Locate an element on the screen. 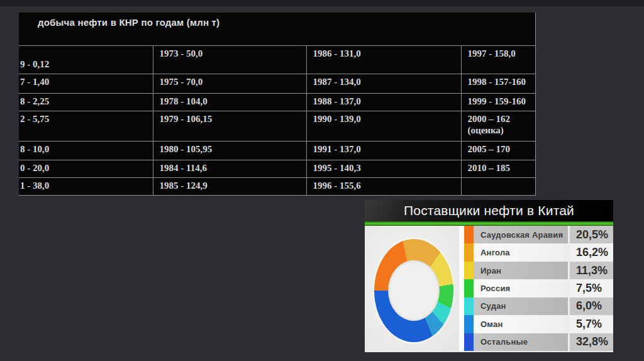  supplier-share: 6,0% is located at coordinates (591, 306).